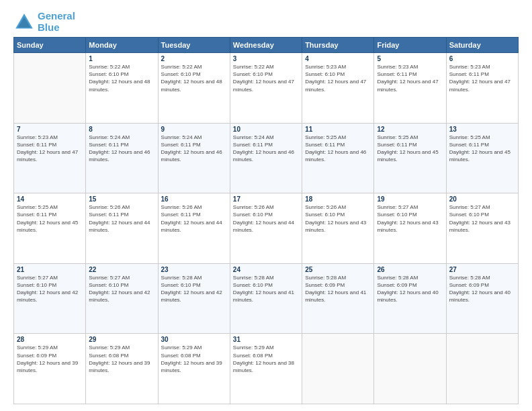 The image size is (532, 411). Describe the element at coordinates (338, 199) in the screenshot. I see `day-number: 18` at that location.